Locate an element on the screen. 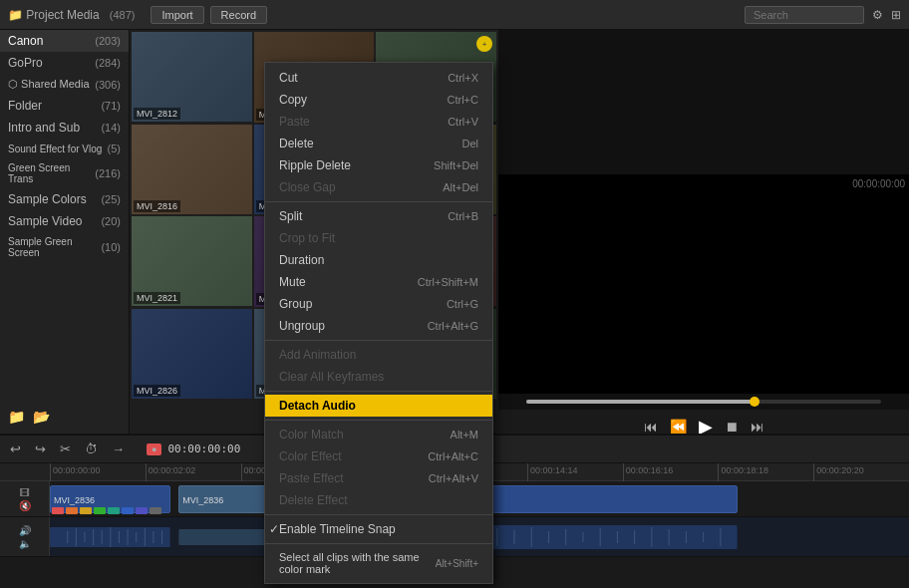 Image resolution: width=909 pixels, height=588 pixels. sidebar-item-canon: Canon (203) is located at coordinates (64, 41).